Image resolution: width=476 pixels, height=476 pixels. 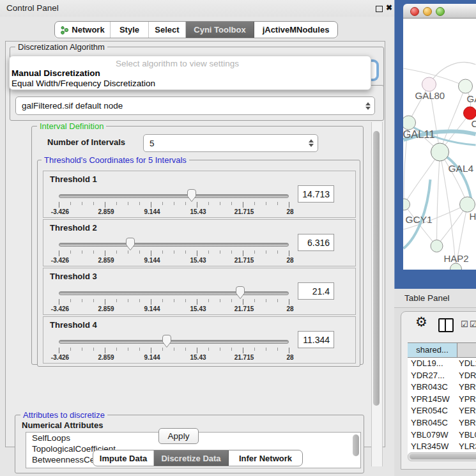 What do you see at coordinates (377, 294) in the screenshot?
I see `settings-scrollbar` at bounding box center [377, 294].